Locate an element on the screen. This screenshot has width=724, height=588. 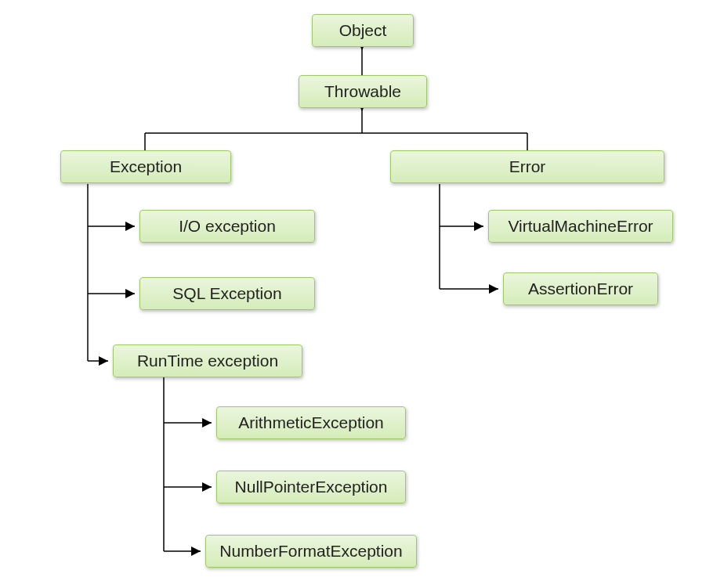
node-exception: Exception is located at coordinates (146, 167).